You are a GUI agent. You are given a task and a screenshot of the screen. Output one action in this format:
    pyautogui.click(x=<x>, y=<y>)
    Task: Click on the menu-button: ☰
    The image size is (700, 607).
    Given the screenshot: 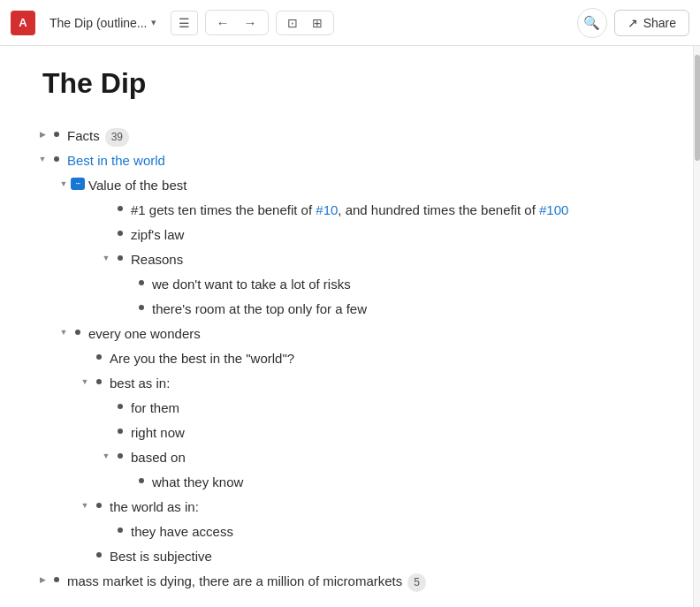 What is the action you would take?
    pyautogui.click(x=184, y=23)
    